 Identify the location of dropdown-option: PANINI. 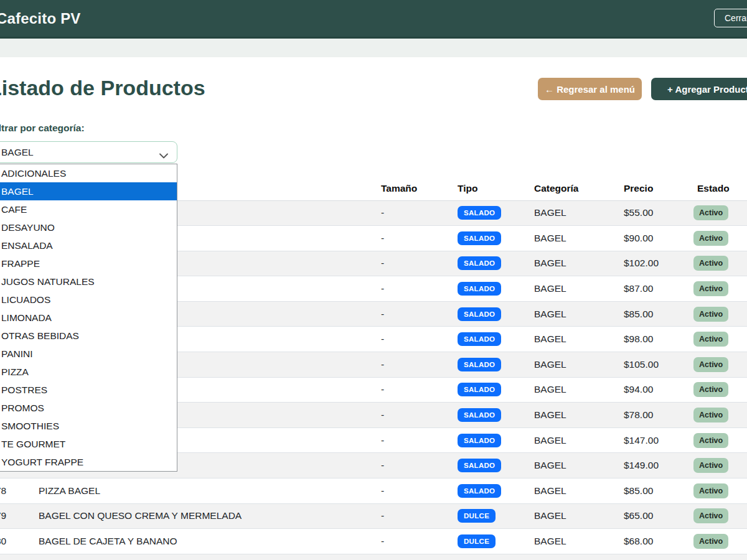
(88, 353).